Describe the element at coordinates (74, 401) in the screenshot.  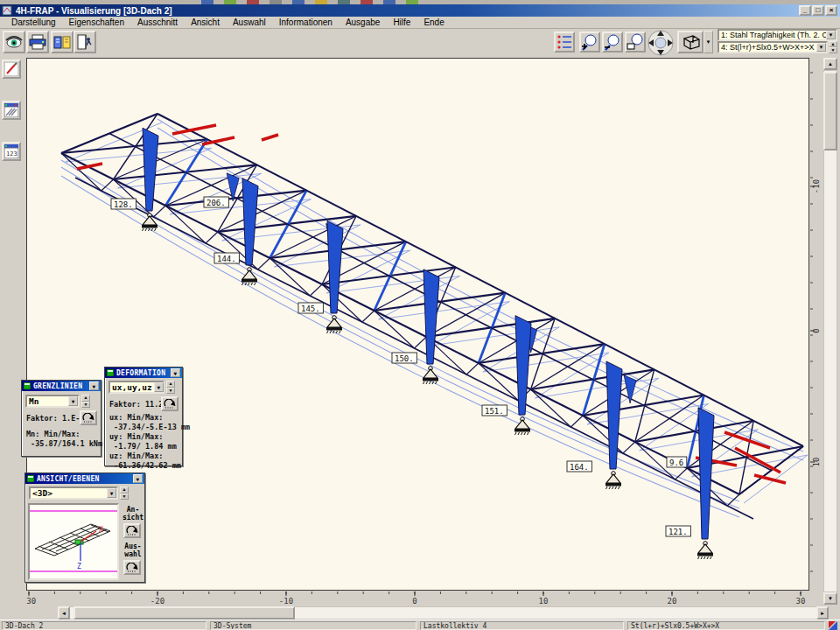
I see `grenzlinien-combo-arrow-icon: ▼` at that location.